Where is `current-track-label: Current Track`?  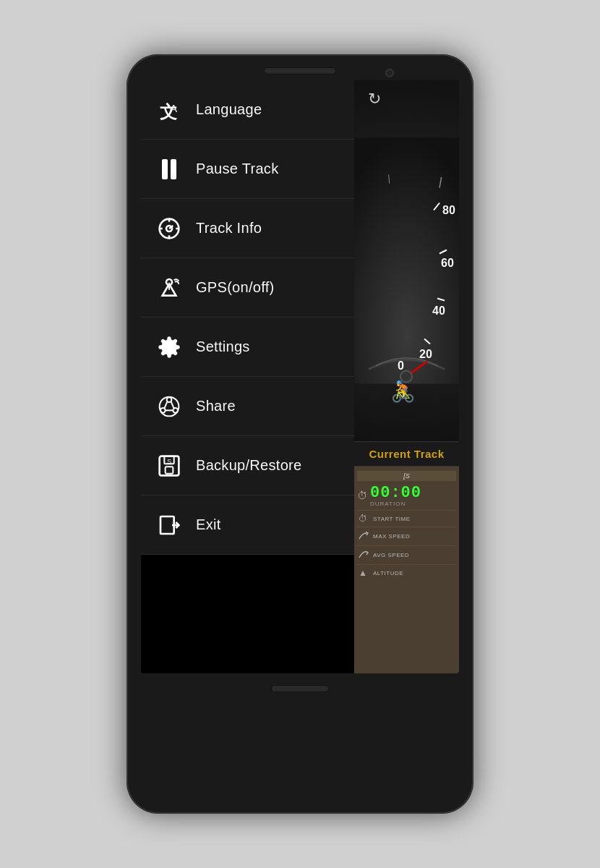
current-track-label: Current Track is located at coordinates (406, 454).